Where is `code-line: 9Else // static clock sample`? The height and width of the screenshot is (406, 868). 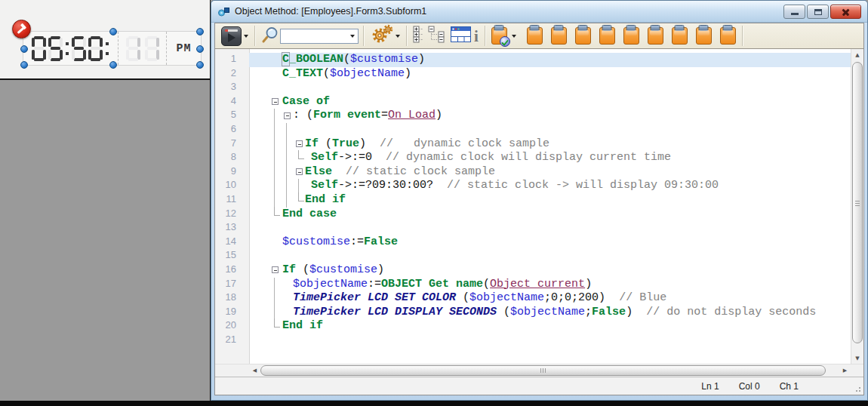
code-line: 9Else // static clock sample is located at coordinates (533, 172).